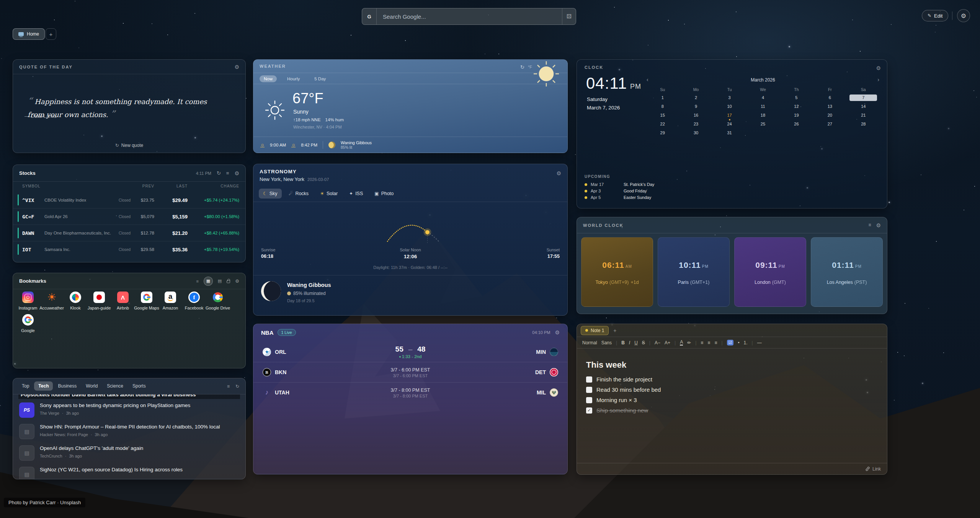 The image size is (980, 518). Describe the element at coordinates (51, 34) in the screenshot. I see `add-tab-button: +` at that location.